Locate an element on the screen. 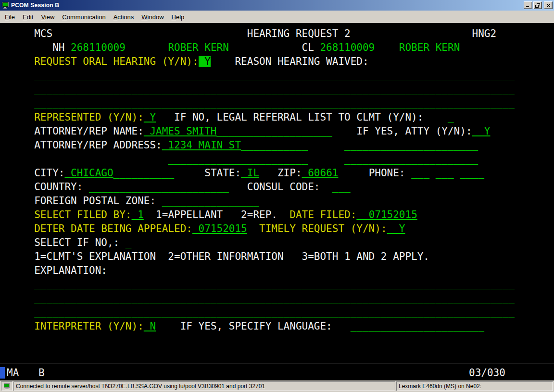  timely-request-label: TIMELY REQUEST (Y/N): is located at coordinates (317, 229).